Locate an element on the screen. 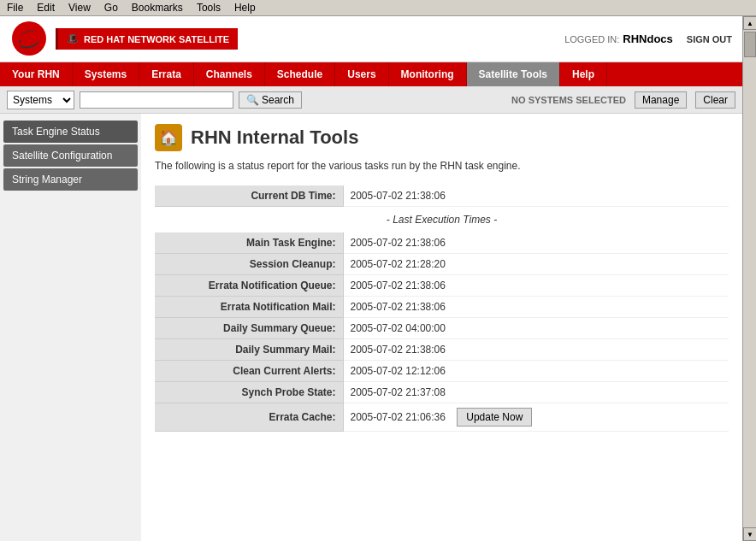 This screenshot has width=756, height=559. row-0-label: Main Task Engine: is located at coordinates (249, 243).